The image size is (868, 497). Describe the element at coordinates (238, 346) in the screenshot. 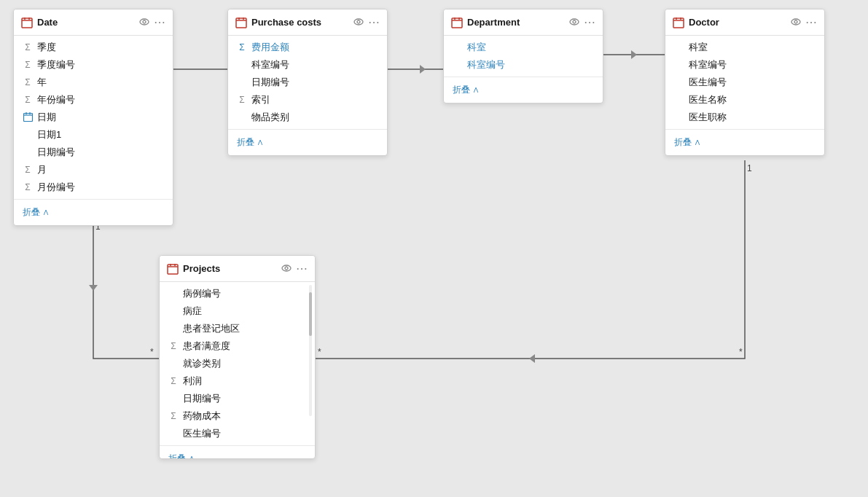

I see `list-item: Σ患者满意度` at that location.